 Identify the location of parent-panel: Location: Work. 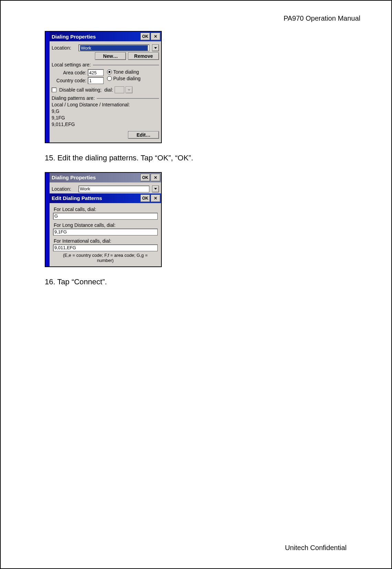
(105, 187).